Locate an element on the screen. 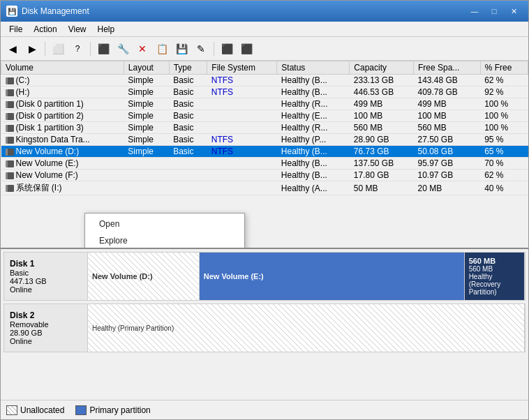 The image size is (529, 420). partition: Healthy (Primary Partition) is located at coordinates (306, 328).